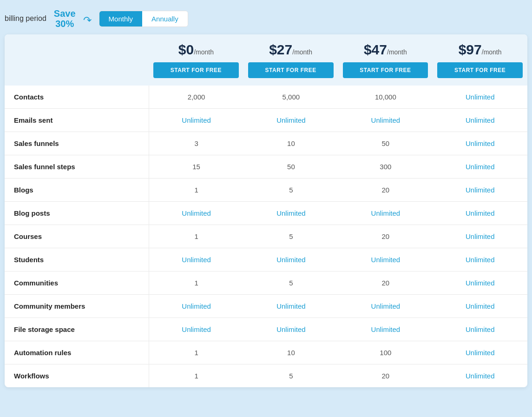 This screenshot has height=417, width=532. Describe the element at coordinates (121, 19) in the screenshot. I see `monthly-toggle-button: Monthly` at that location.